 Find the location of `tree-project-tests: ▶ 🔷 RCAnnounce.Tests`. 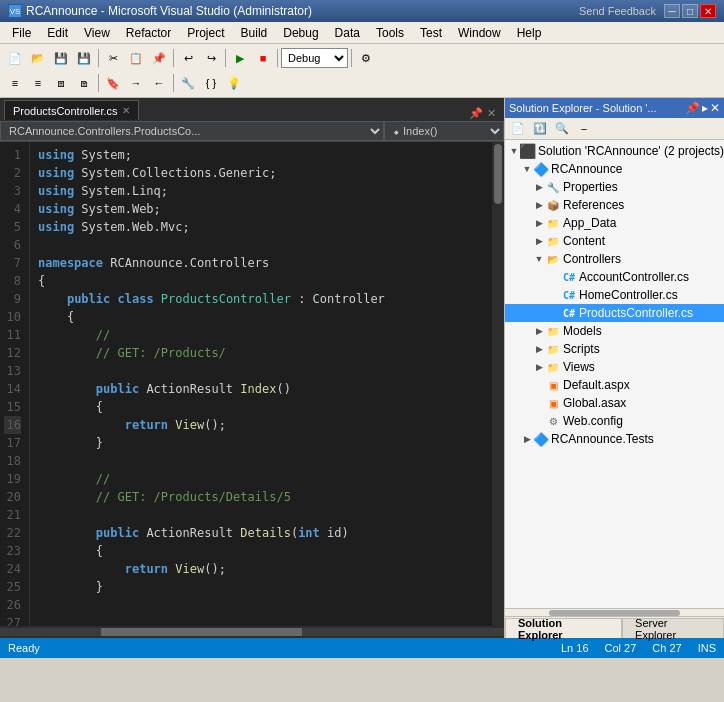

tree-project-tests: ▶ 🔷 RCAnnounce.Tests is located at coordinates (614, 439).